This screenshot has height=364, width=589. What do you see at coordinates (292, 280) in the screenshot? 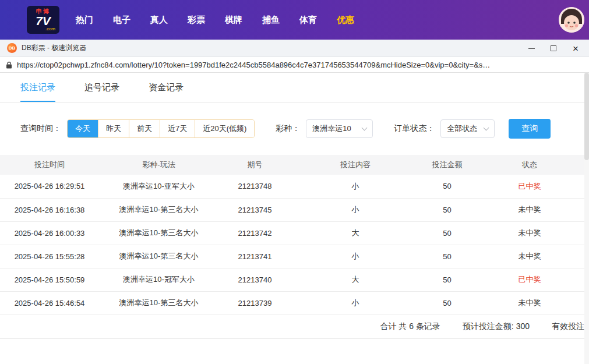
I see `table-row: 2025-04-26 15:50:59 澳洲幸运10-冠军大小 21213740…` at bounding box center [292, 280].